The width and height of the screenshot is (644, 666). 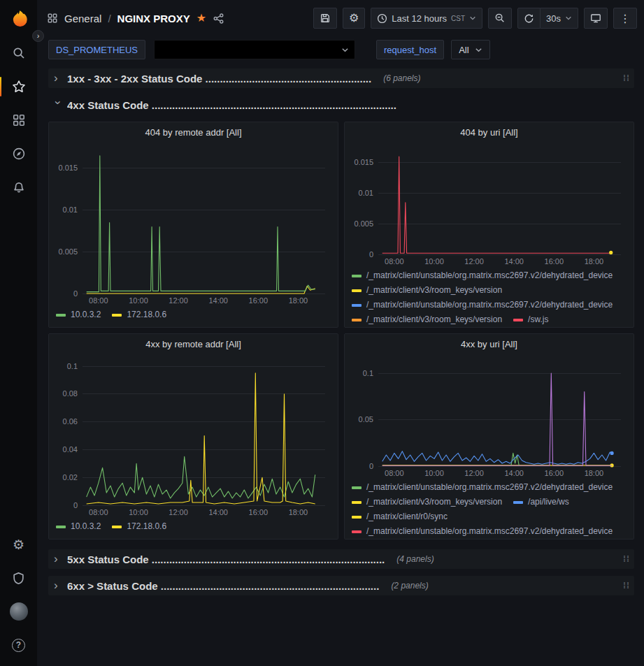 I want to click on variable-request-host-label: request_host, so click(x=410, y=50).